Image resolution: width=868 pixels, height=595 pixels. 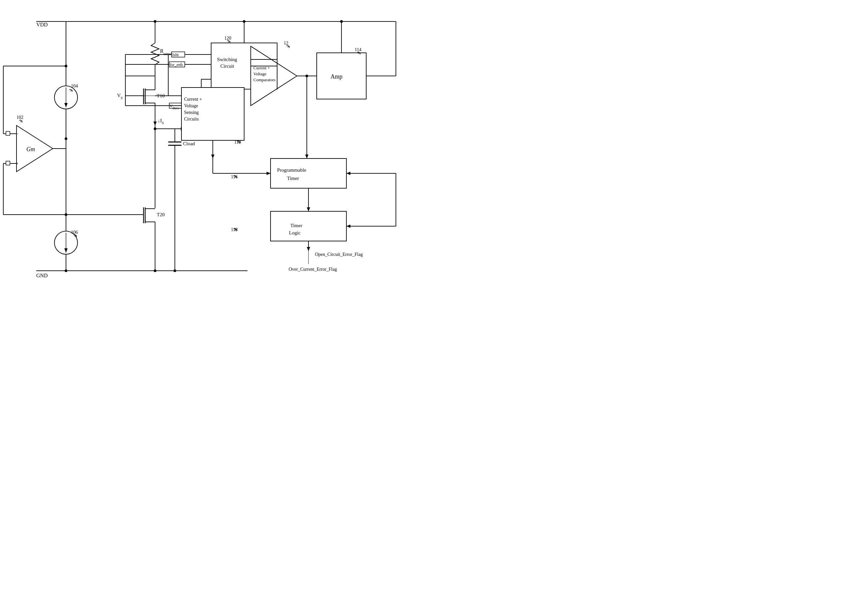 I want to click on ref-106: 106, so click(x=74, y=232).